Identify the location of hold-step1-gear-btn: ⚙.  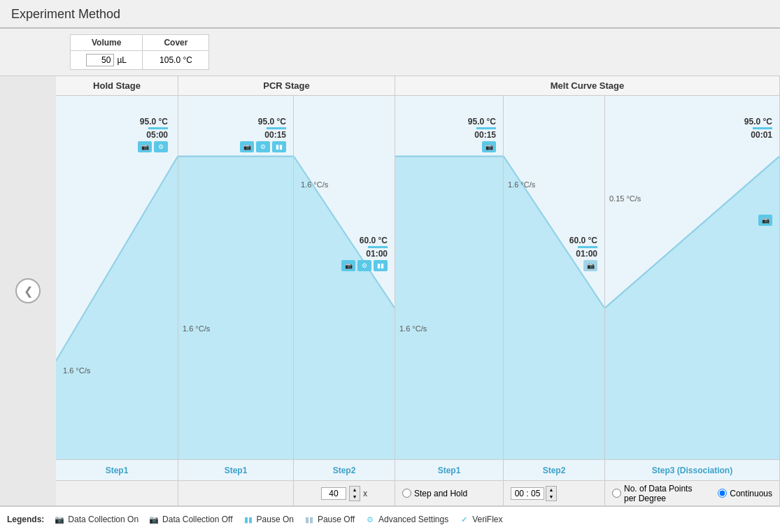
(161, 147).